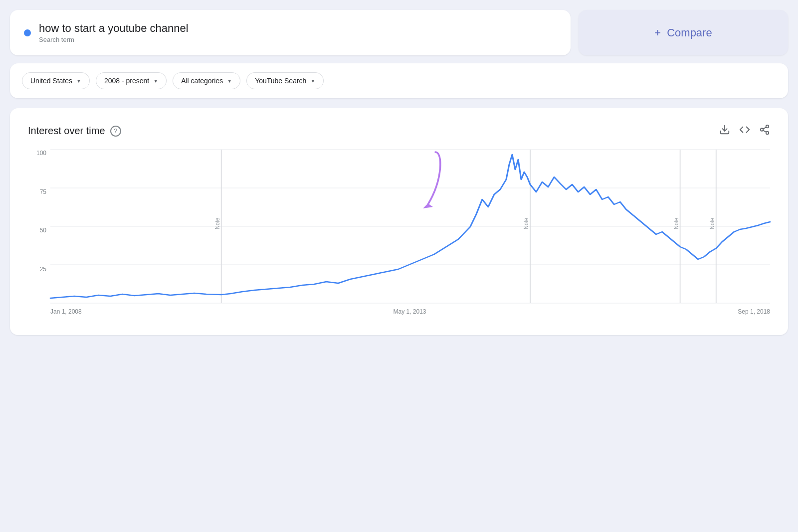 The image size is (798, 532). What do you see at coordinates (657, 33) in the screenshot?
I see `compare-plus-icon: +` at bounding box center [657, 33].